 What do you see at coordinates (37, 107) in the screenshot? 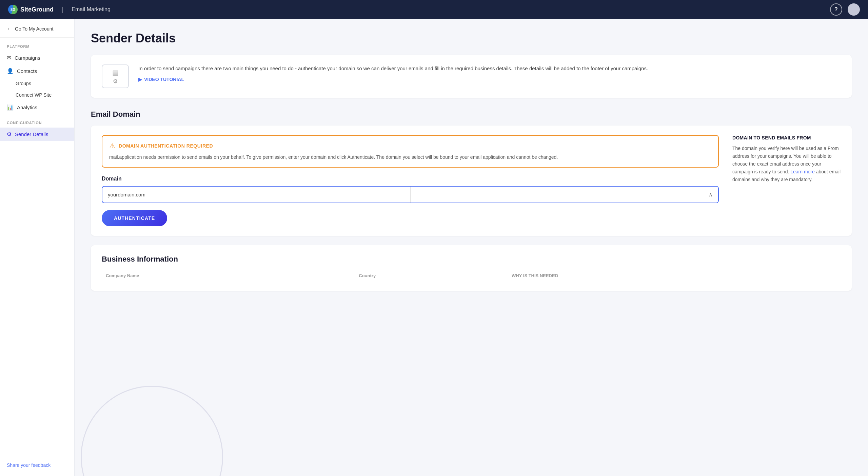
I see `sidebar-item-analytics: 📊 Analytics` at bounding box center [37, 107].